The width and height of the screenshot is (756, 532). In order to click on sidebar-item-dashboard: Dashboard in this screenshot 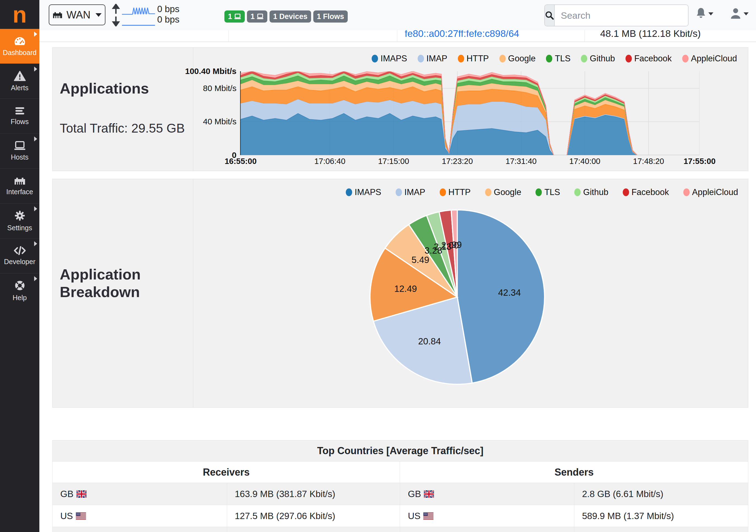, I will do `click(20, 46)`.